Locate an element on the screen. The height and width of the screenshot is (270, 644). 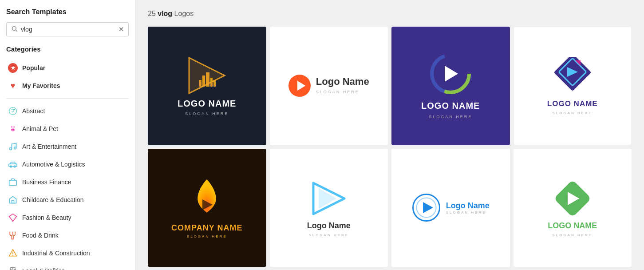
search-box: ✕ is located at coordinates (67, 29).